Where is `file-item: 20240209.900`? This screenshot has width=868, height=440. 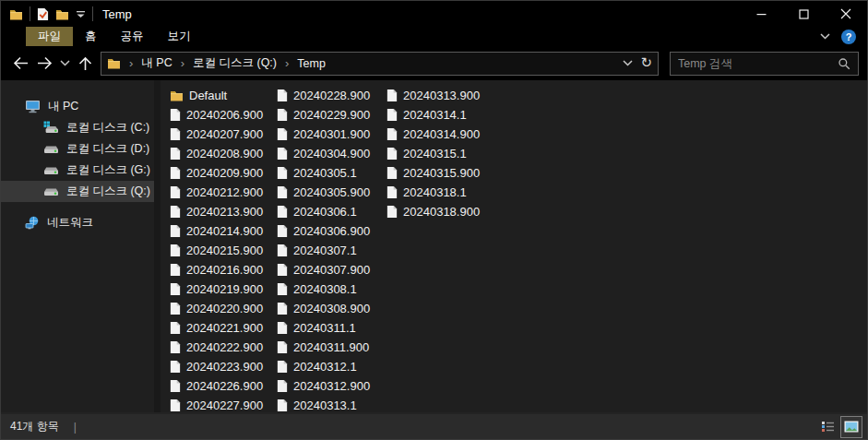
file-item: 20240209.900 is located at coordinates (222, 173).